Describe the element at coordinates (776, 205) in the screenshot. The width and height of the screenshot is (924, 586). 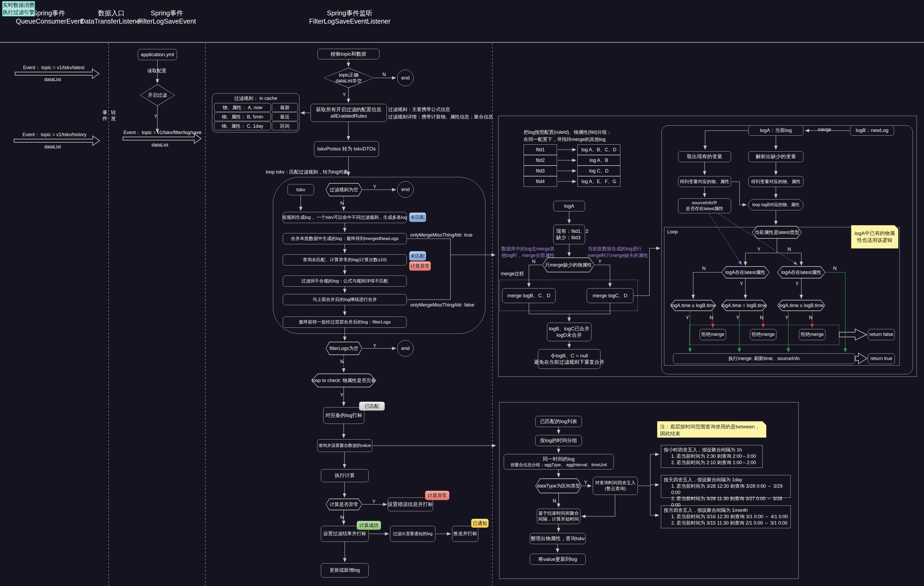
I see `node-loop-logB-attrs: loop logB对应的物、属性` at that location.